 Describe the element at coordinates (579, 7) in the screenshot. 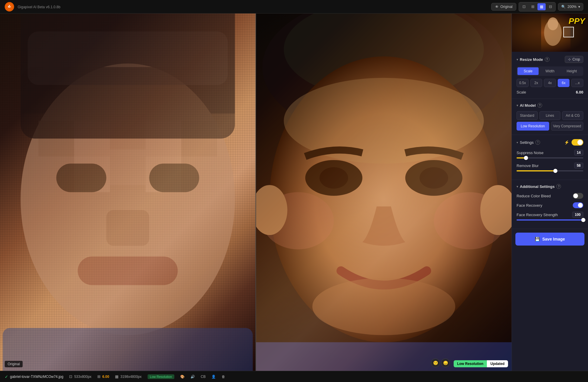

I see `chevron-down-icon: ▾` at that location.